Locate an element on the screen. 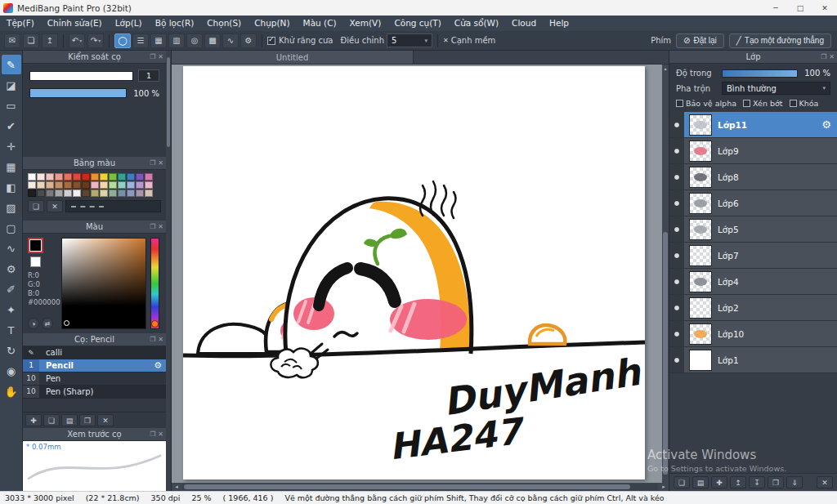 The width and height of the screenshot is (837, 504). hue-bar is located at coordinates (155, 283).